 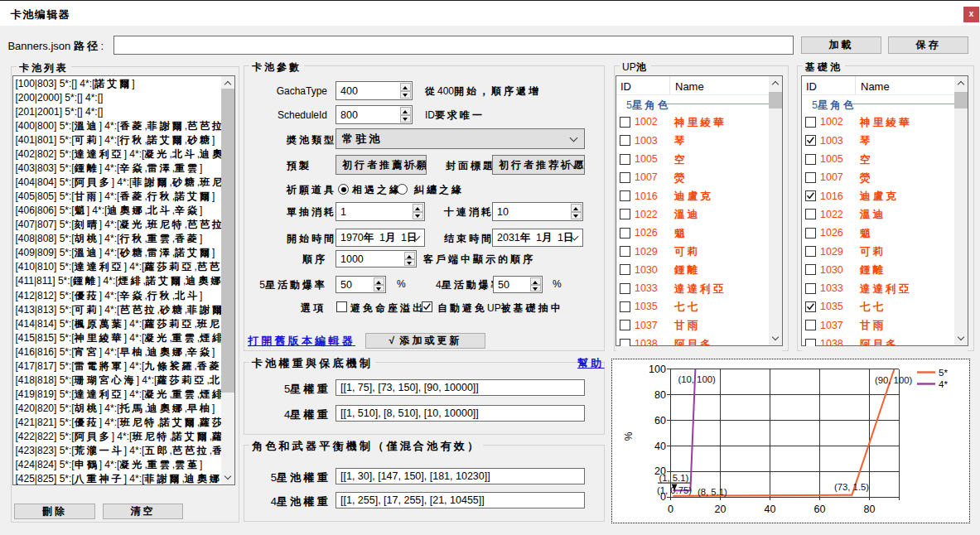 I want to click on svg-text: 100, so click(x=658, y=369).